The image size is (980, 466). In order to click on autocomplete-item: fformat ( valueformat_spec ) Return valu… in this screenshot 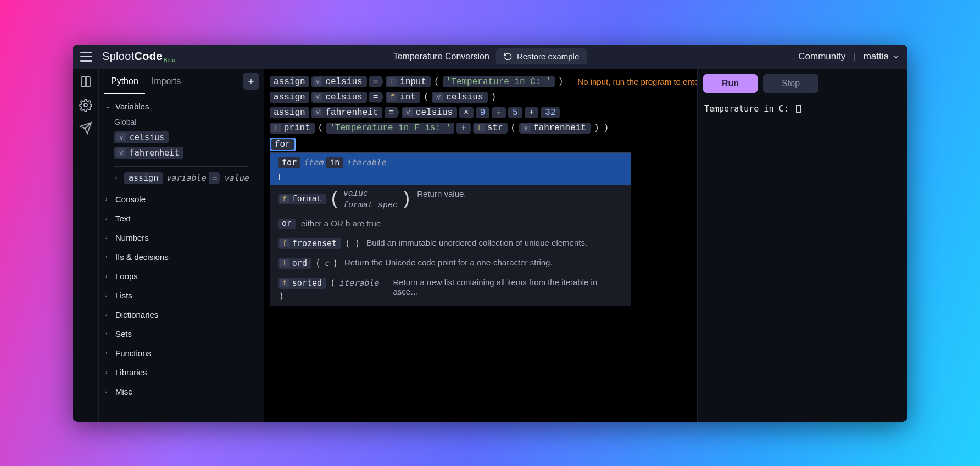, I will do `click(450, 199)`.